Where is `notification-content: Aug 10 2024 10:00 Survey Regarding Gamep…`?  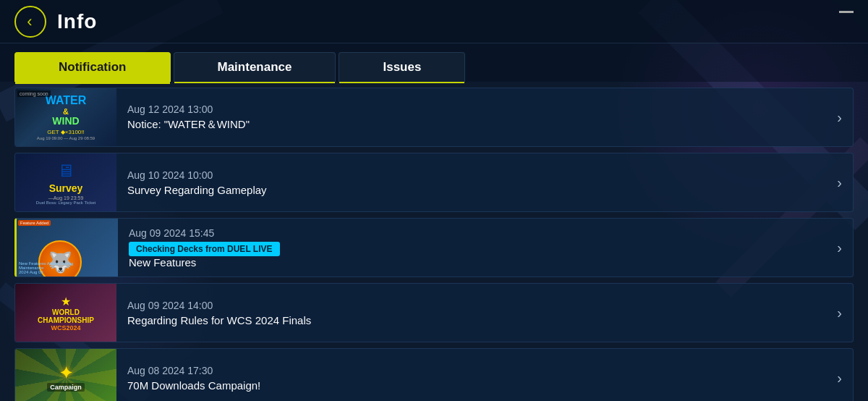
notification-content: Aug 10 2024 10:00 Survey Regarding Gamep… is located at coordinates (472, 182).